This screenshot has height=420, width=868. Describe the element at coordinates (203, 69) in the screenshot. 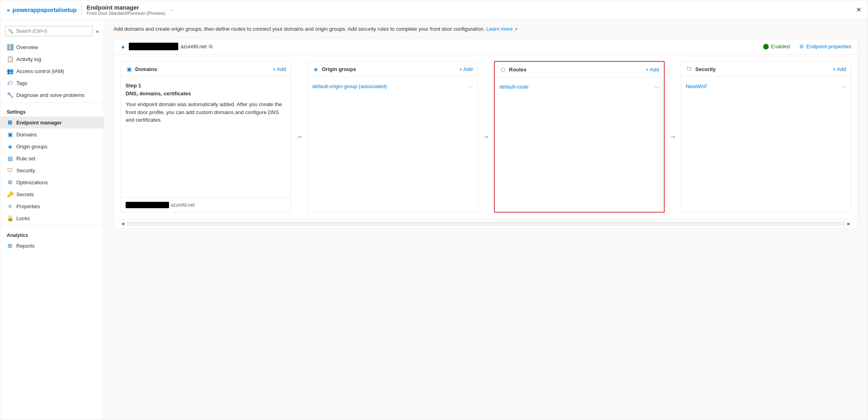

I see `domains-col-title: Domains` at that location.